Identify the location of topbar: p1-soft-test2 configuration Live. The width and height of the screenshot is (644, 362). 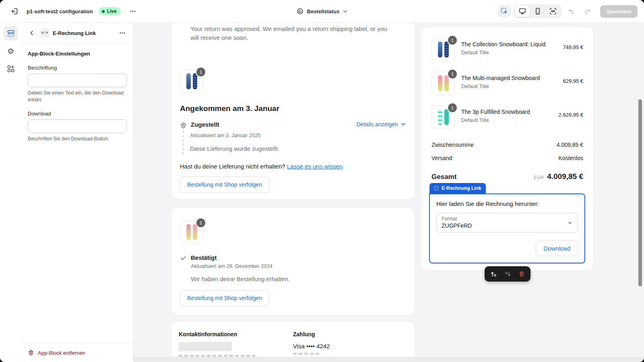
(322, 11).